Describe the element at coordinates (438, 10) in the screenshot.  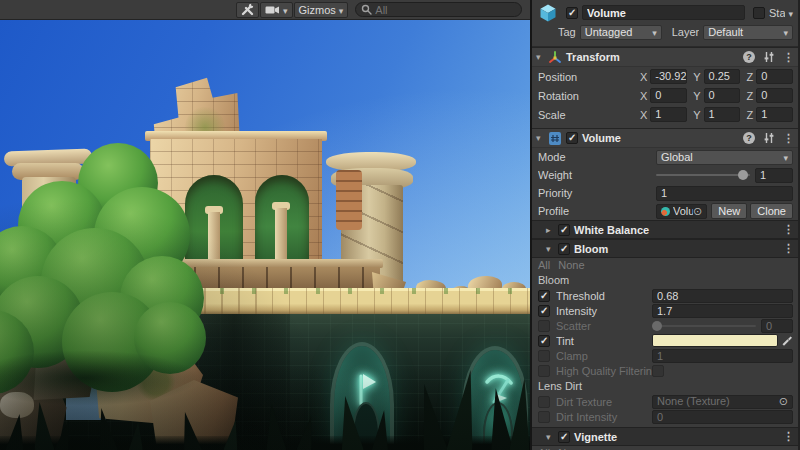
I see `scene-search-field` at that location.